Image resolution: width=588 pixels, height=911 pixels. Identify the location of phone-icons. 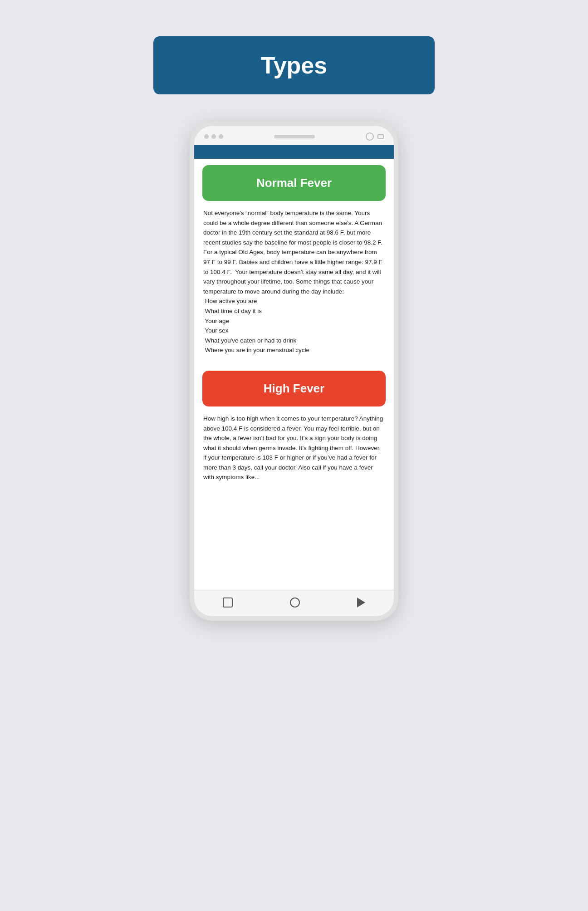
(375, 137).